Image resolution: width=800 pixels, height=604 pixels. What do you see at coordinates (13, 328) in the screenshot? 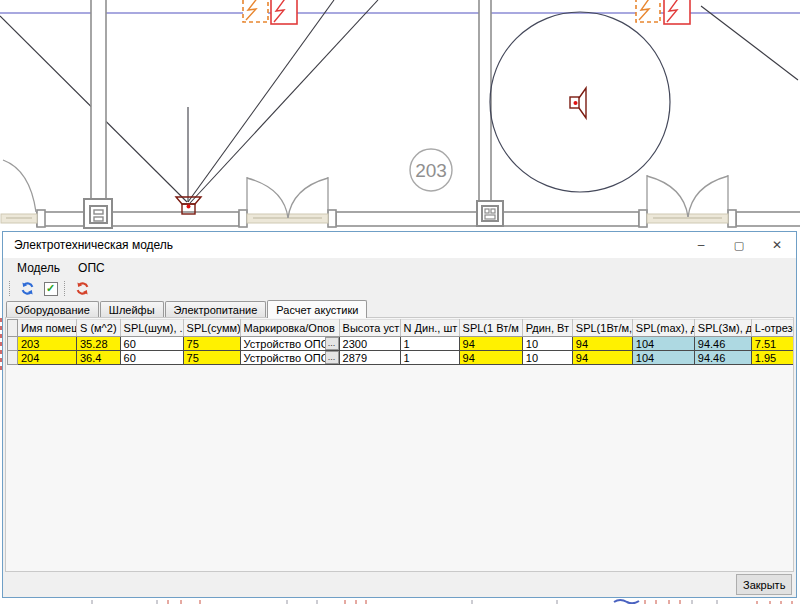
I see `grid-corner-cell` at bounding box center [13, 328].